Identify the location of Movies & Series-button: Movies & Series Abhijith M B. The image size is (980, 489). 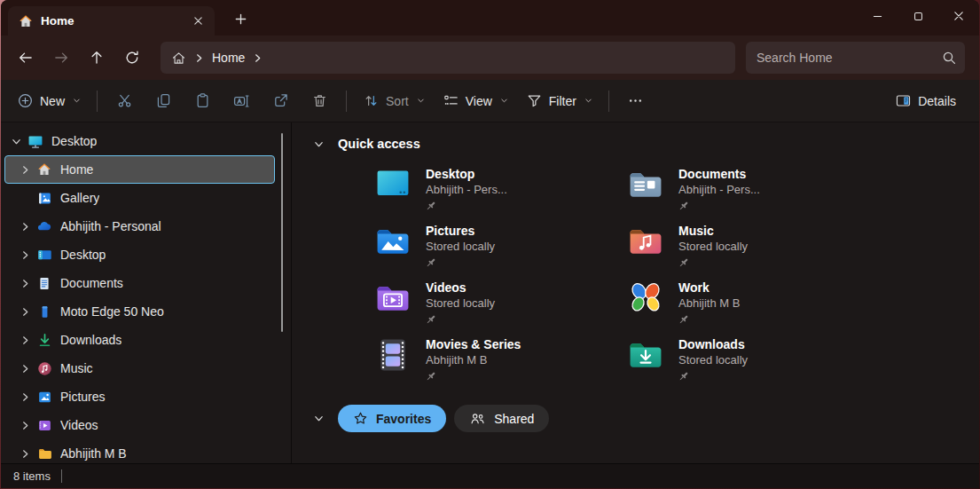
(500, 364).